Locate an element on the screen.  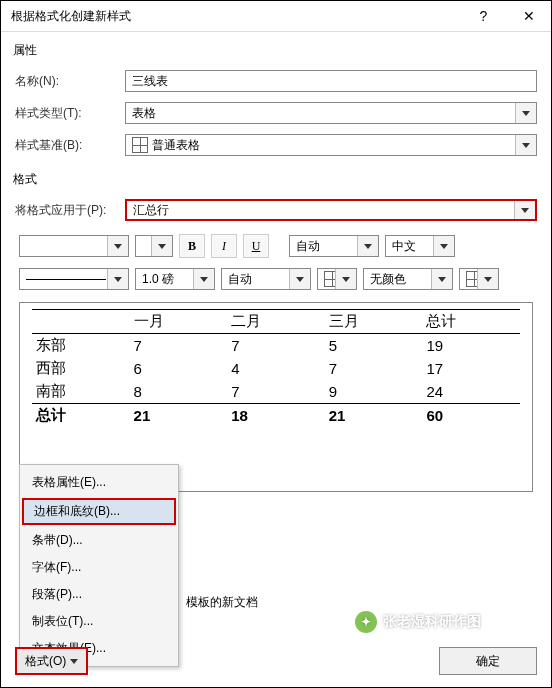
format-menu: 表格属性(E)... 边框和底纹(B)... 条带(D)... 字体(F)...… is located at coordinates (99, 566).